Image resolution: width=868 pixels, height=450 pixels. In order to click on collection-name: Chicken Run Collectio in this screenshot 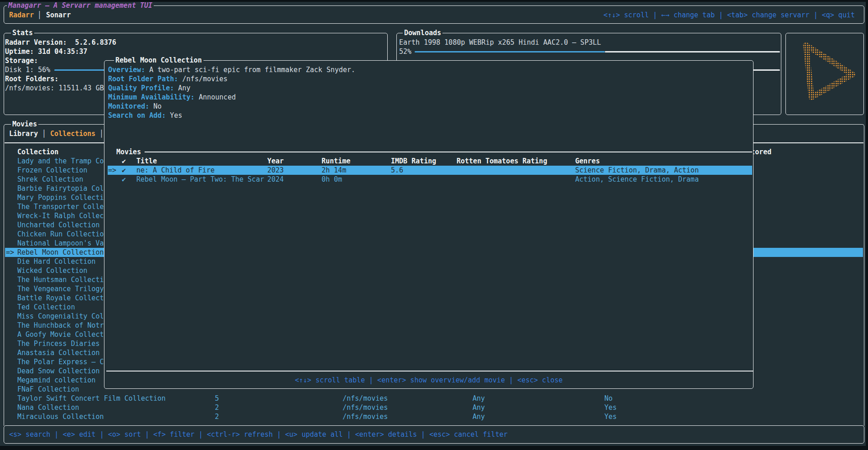, I will do `click(61, 234)`.